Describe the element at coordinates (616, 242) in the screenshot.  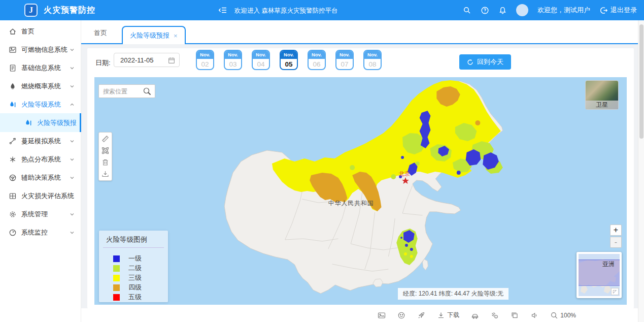
I see `zoom-out-button: -` at that location.